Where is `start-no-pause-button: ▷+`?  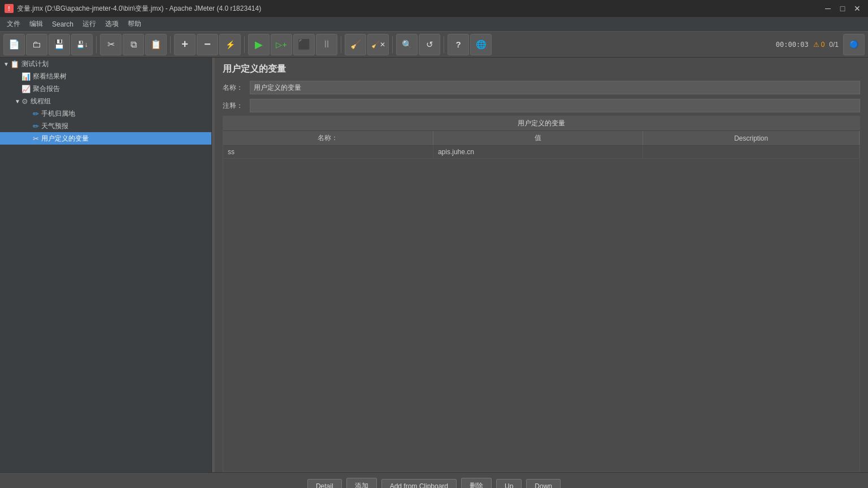
start-no-pause-button: ▷+ is located at coordinates (281, 45).